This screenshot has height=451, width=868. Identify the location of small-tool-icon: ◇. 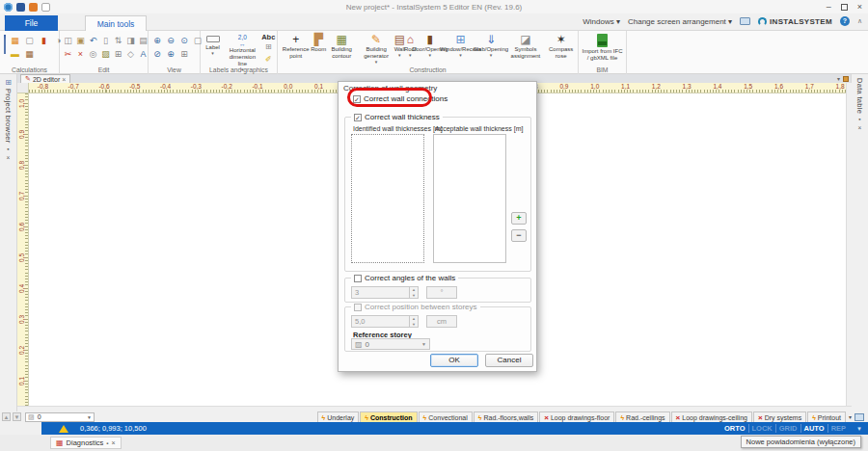
(131, 54).